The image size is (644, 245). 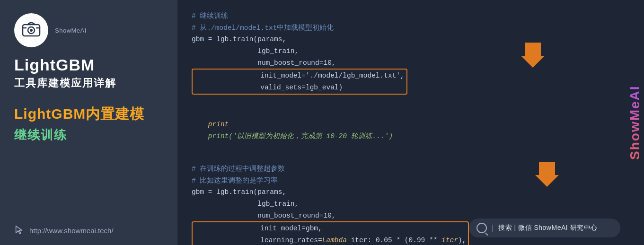 I want to click on print-str-1b: print('以旧模型为初始化，完成第 10-20 轮训练...'), so click(x=300, y=136).